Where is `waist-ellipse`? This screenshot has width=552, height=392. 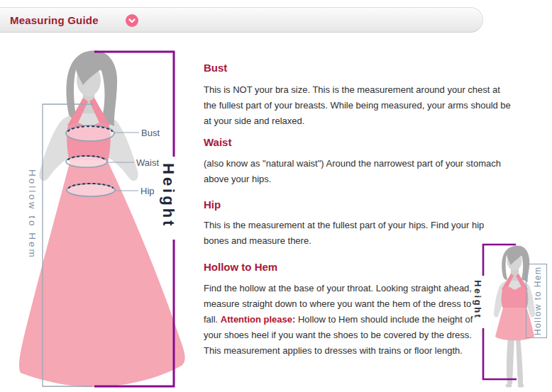 waist-ellipse is located at coordinates (87, 162).